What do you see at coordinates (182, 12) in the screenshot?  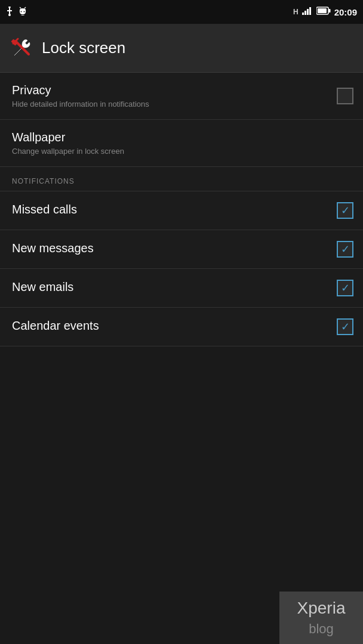 I see `status-bar: H 20:09` at bounding box center [182, 12].